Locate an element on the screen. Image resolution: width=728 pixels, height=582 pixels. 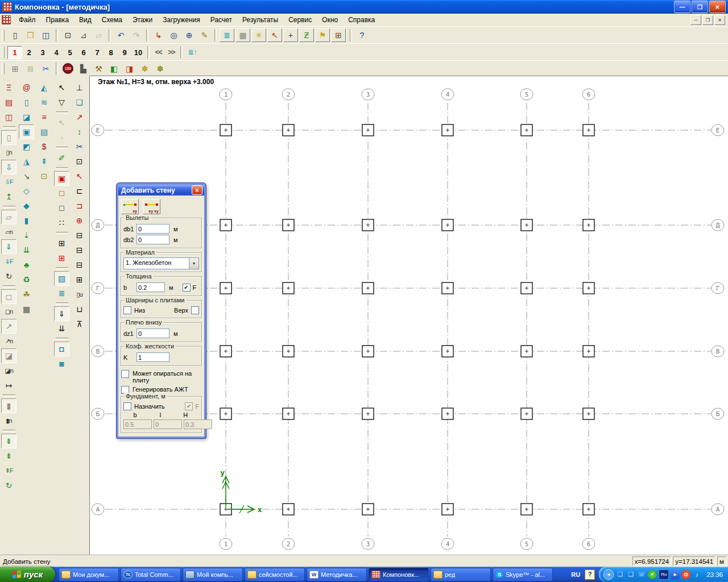
task-folder: сейсмостой... is located at coordinates (275, 575).